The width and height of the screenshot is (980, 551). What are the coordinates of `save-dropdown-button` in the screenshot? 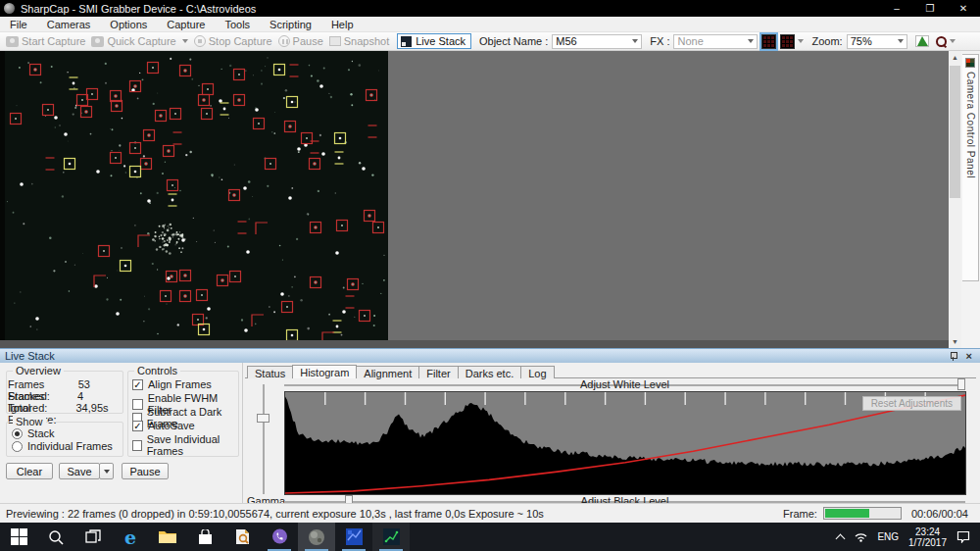 It's located at (106, 471).